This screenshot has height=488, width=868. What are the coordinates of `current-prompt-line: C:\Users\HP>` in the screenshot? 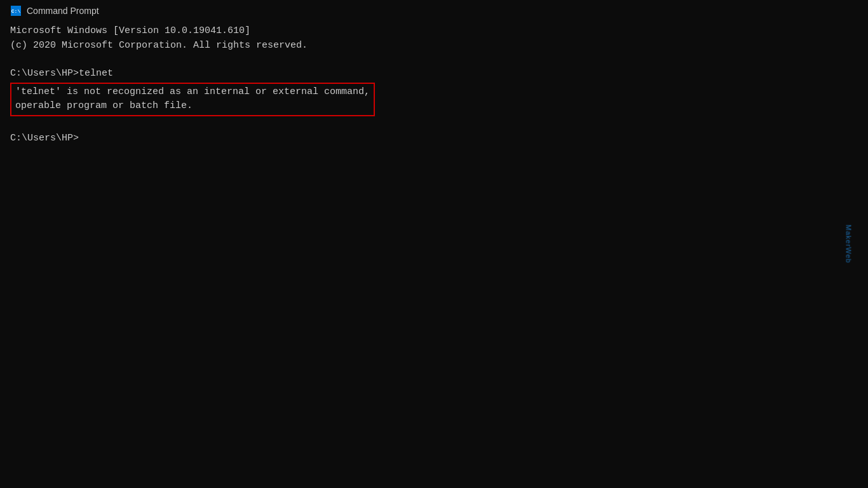 It's located at (434, 139).